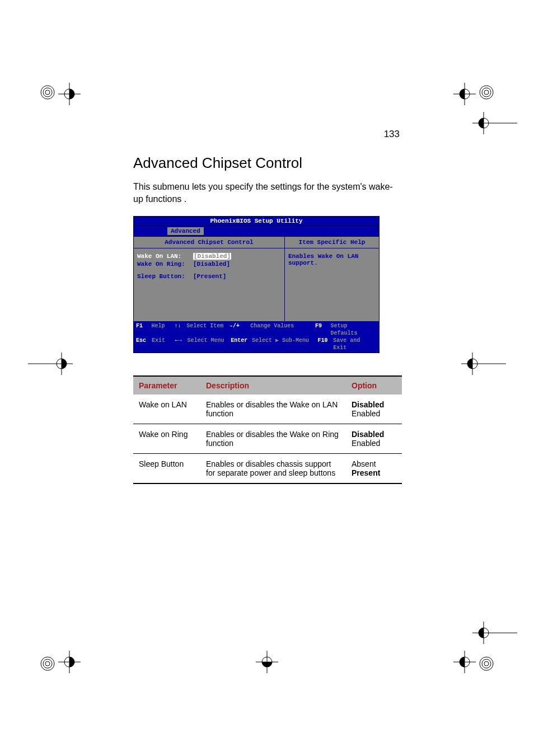 This screenshot has height=756, width=534. I want to click on bios-key-label: Exit, so click(163, 344).